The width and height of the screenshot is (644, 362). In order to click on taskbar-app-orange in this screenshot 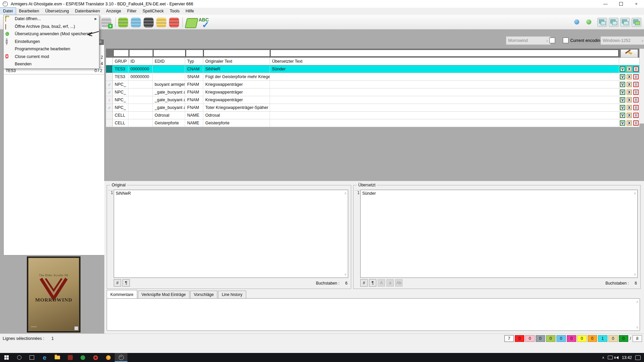, I will do `click(108, 357)`.